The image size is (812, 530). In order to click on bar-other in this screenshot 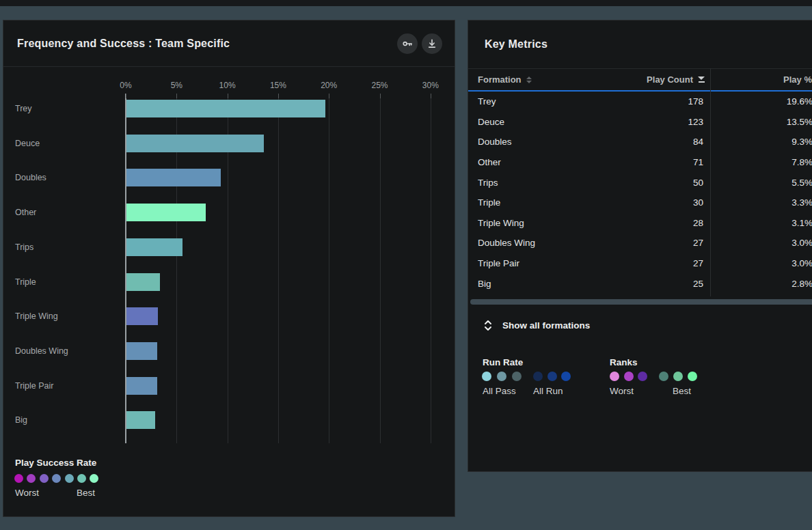, I will do `click(166, 212)`.